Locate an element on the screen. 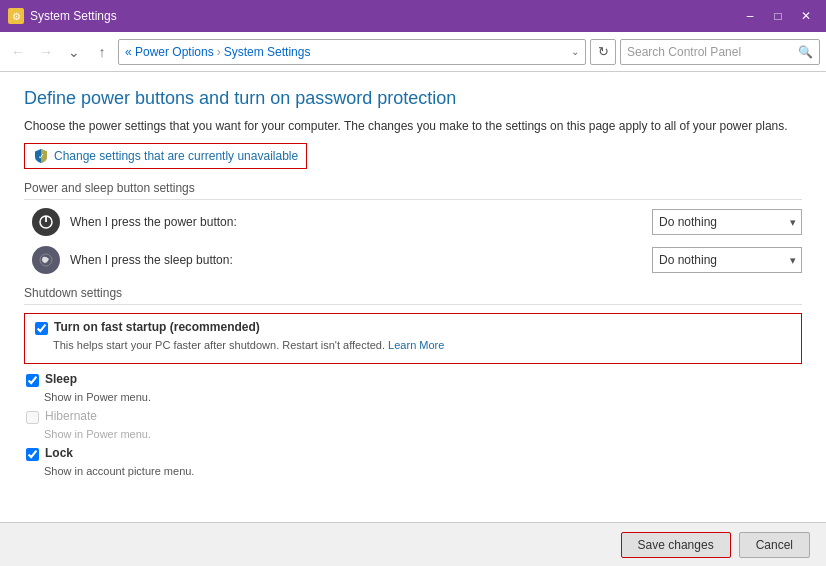 Image resolution: width=826 pixels, height=566 pixels. power-button-label: When I press the power button: is located at coordinates (361, 222).